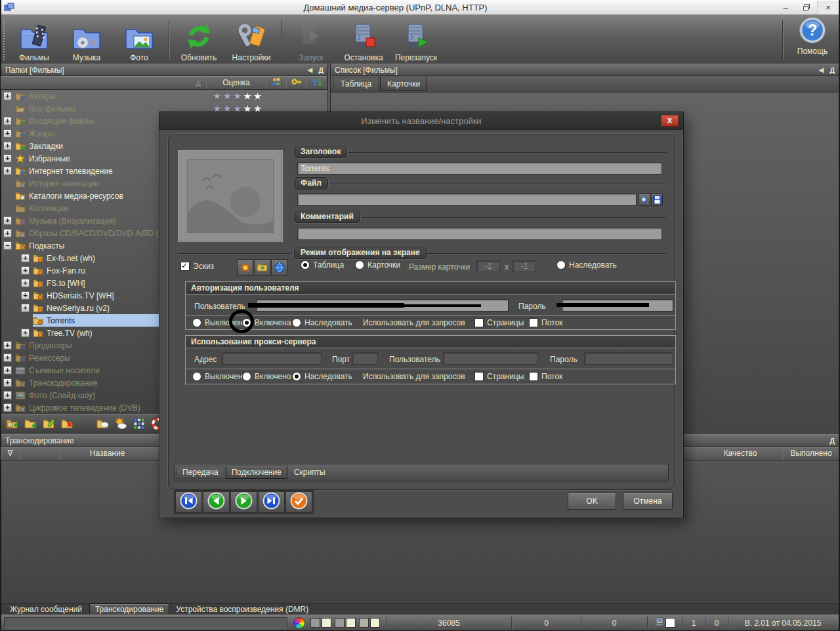 The height and width of the screenshot is (631, 840). What do you see at coordinates (786, 8) in the screenshot?
I see `minimize-button: –` at bounding box center [786, 8].